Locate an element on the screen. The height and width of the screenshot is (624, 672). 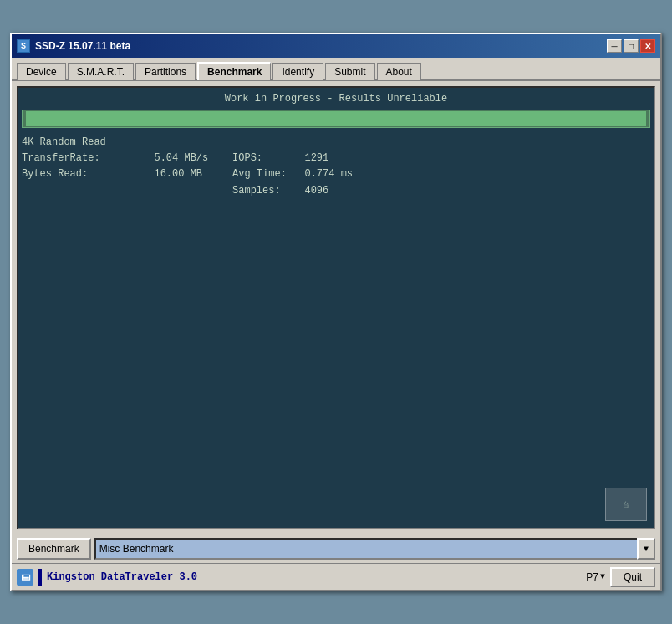
device-icon: 🖴 is located at coordinates (25, 577).